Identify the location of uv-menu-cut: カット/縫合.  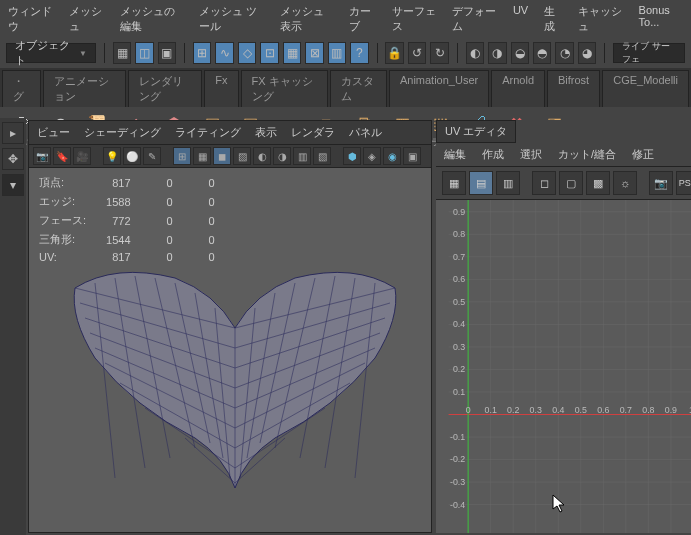
(587, 154).